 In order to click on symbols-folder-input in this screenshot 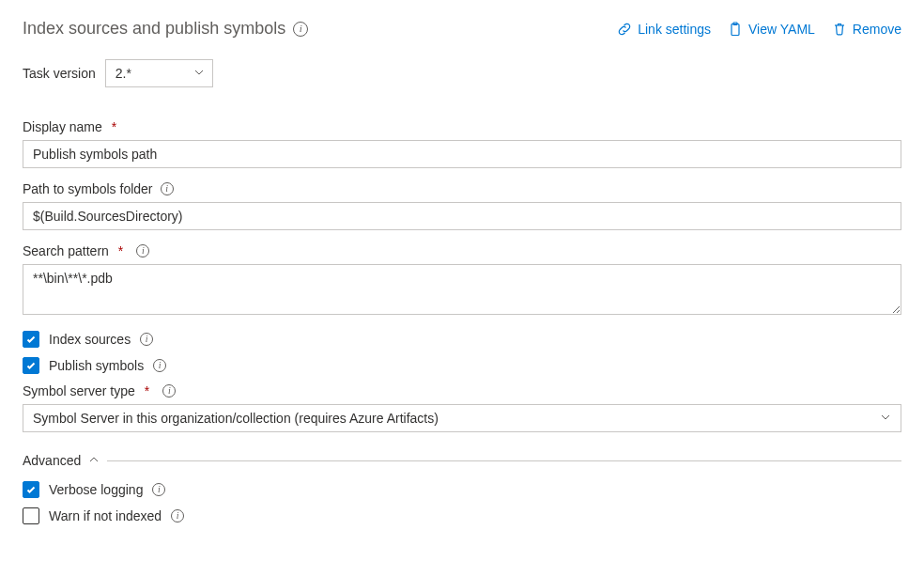, I will do `click(462, 216)`.